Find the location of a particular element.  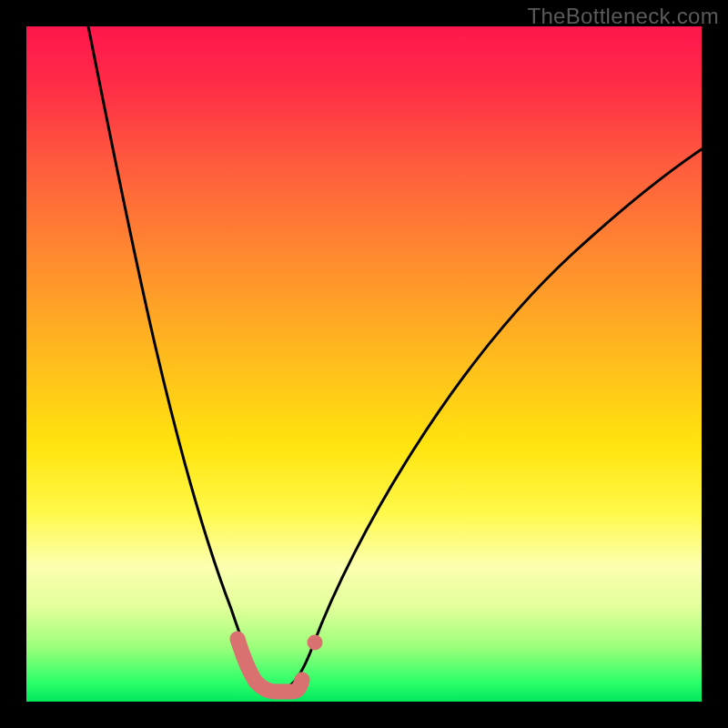

trough-marker-segment is located at coordinates (269, 665).